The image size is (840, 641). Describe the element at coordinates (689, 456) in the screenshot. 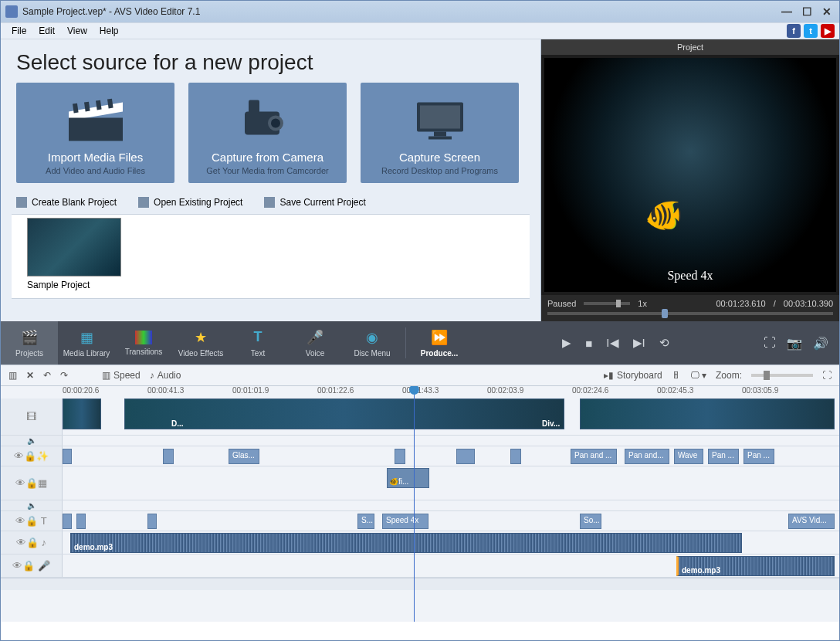

I see `effect-clip: Wave` at that location.